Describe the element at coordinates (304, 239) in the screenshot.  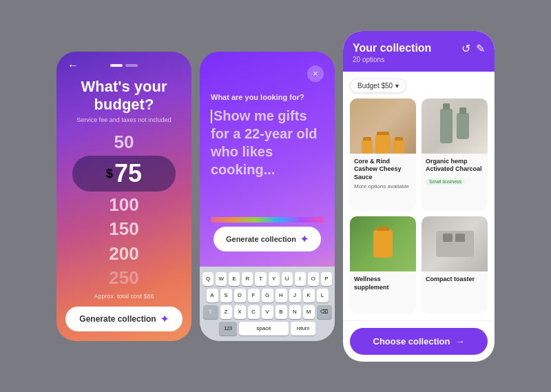
I see `sparkle-icon-2: ✦` at that location.